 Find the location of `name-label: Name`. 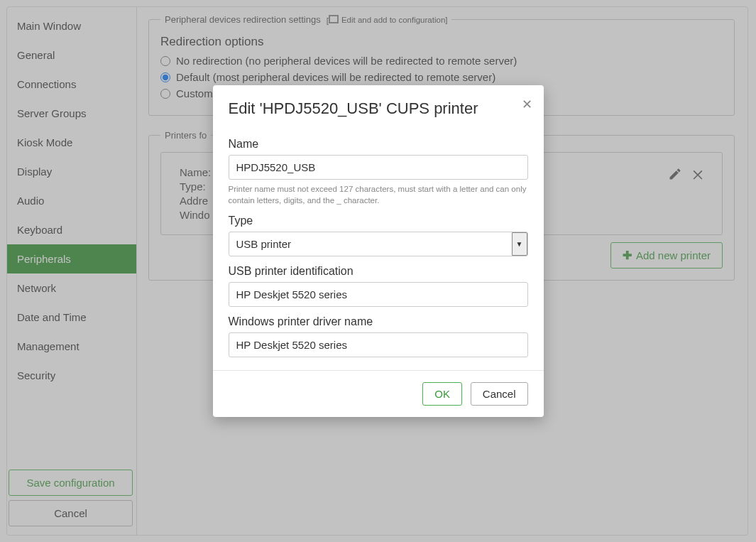

name-label: Name is located at coordinates (378, 144).